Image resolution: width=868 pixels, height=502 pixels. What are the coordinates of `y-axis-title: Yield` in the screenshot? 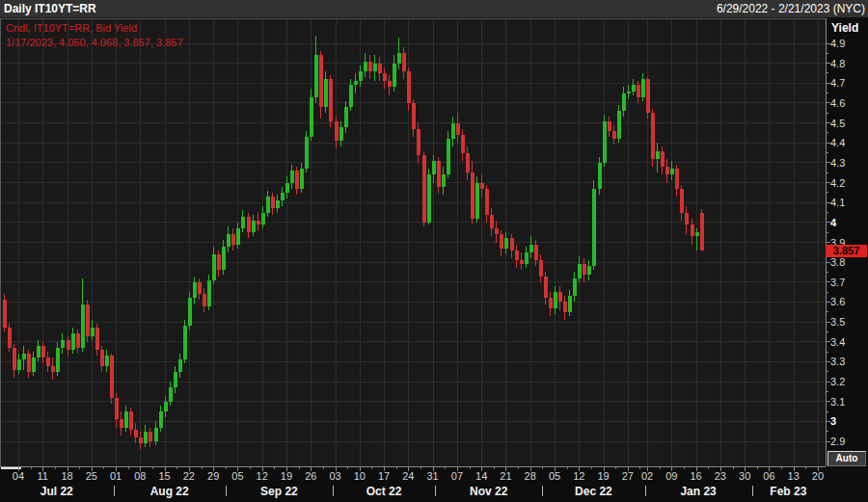 It's located at (845, 28).